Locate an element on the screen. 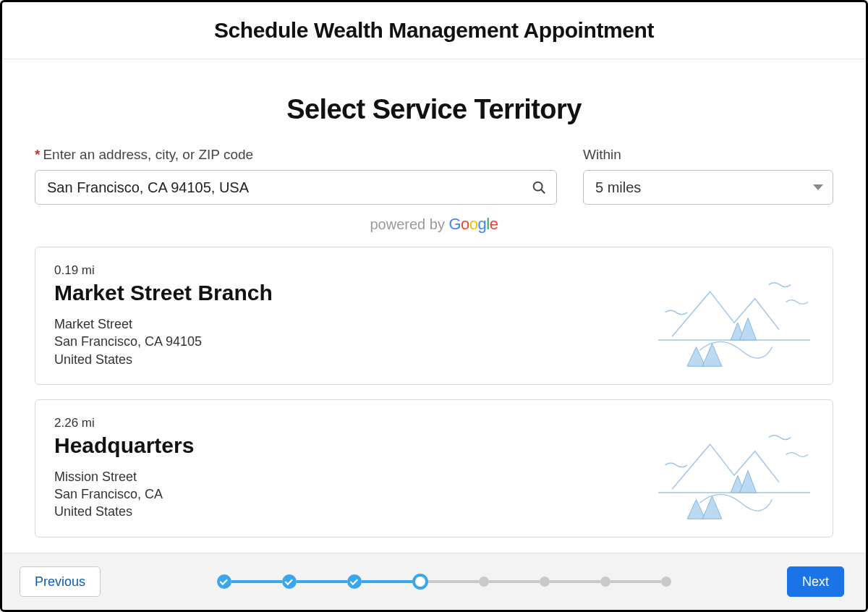  address-line-2: San Francisco, CA is located at coordinates (124, 494).